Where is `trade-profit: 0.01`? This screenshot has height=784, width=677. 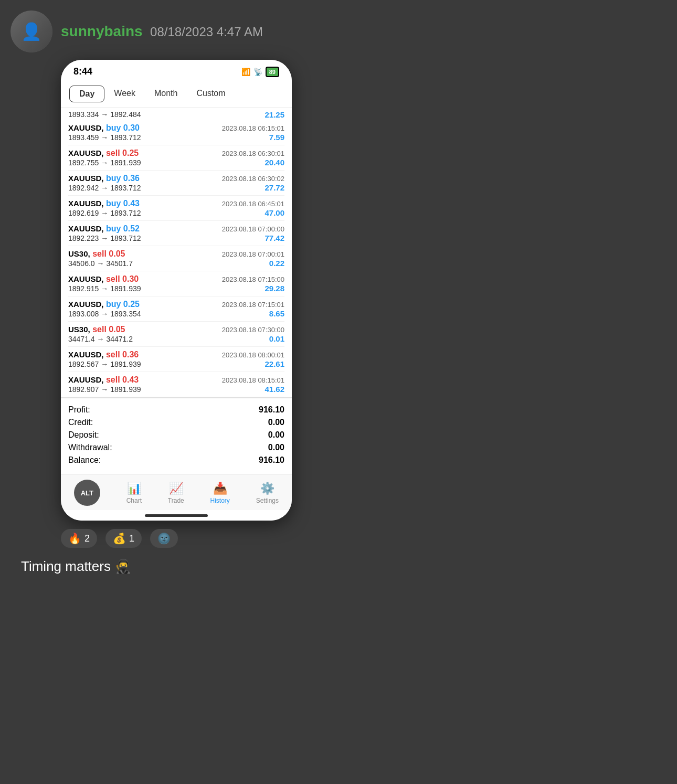 trade-profit: 0.01 is located at coordinates (277, 339).